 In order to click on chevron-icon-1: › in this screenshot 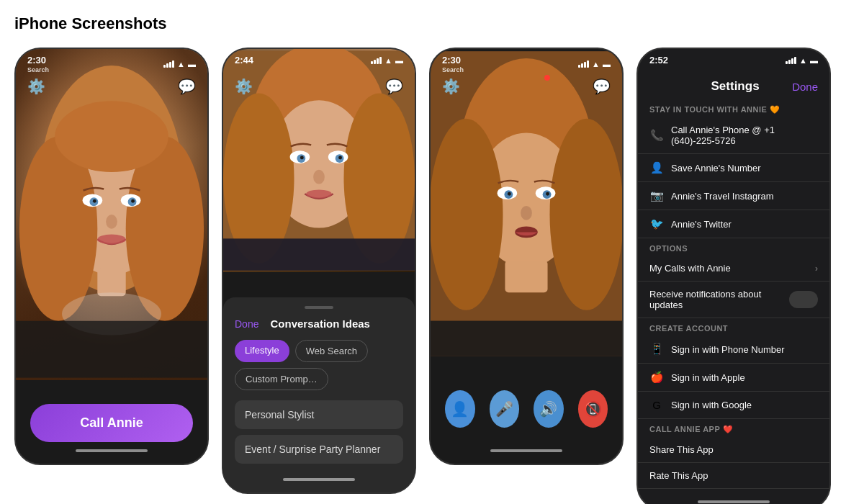, I will do `click(816, 269)`.